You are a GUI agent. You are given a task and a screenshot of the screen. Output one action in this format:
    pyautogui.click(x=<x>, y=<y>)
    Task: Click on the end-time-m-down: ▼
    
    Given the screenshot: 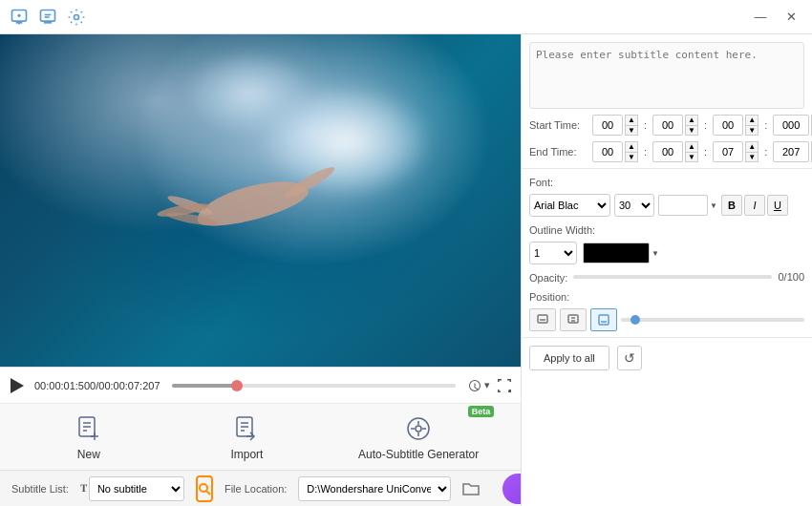 What is the action you would take?
    pyautogui.click(x=692, y=157)
    